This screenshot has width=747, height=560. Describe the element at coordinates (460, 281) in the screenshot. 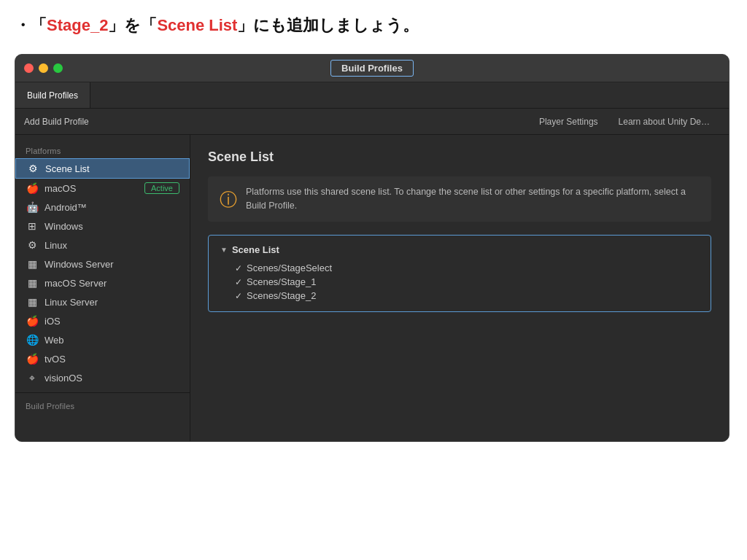

I see `scene-item-1: ✓ Scenes/Stage_1` at that location.